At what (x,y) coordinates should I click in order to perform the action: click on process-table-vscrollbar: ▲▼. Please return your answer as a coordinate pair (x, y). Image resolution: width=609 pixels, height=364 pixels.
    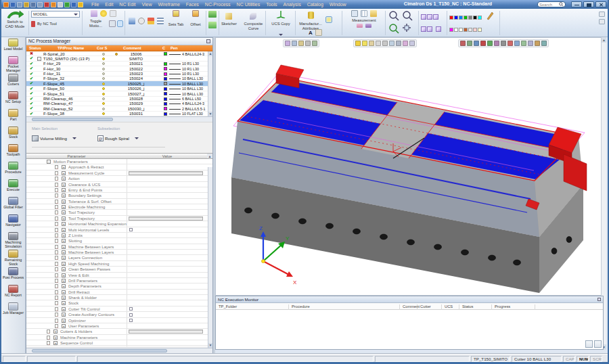
    Looking at the image, I should click on (210, 84).